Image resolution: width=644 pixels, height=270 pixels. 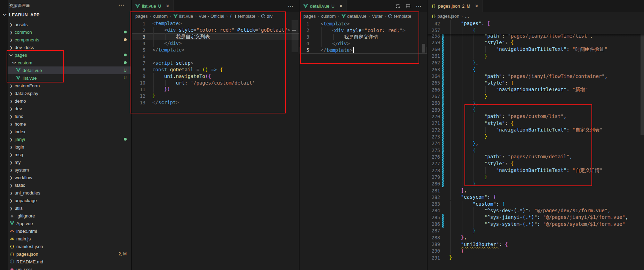 What do you see at coordinates (70, 200) in the screenshot?
I see `tree-item-unpackage: ❯unpackage` at bounding box center [70, 200].